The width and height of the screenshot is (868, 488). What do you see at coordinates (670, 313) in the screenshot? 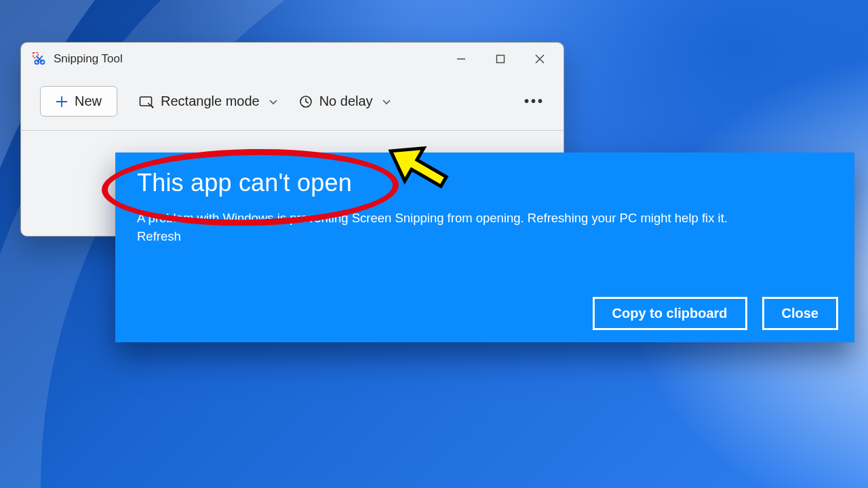
I see `copy-to-clipboard-button: Copy to clipboard` at bounding box center [670, 313].